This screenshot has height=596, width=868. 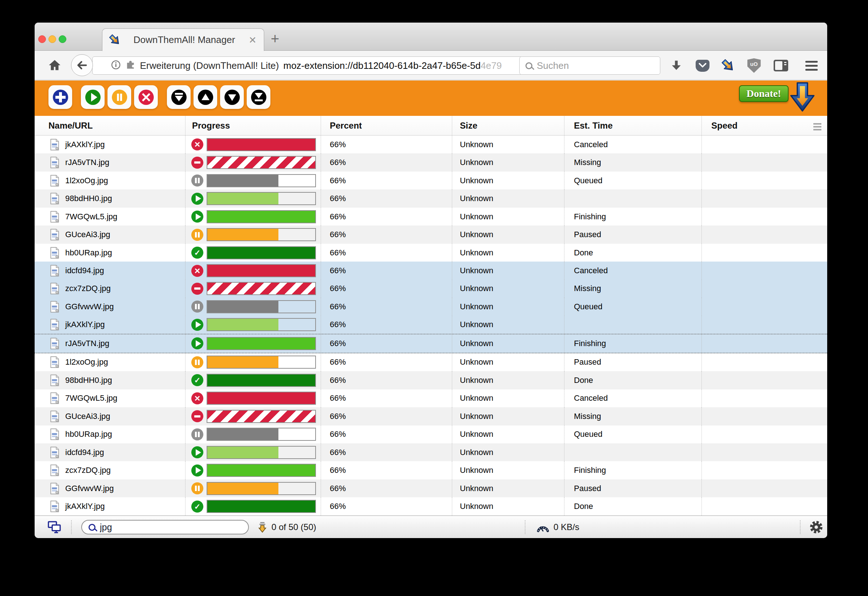 I want to click on sidebar-icon, so click(x=781, y=66).